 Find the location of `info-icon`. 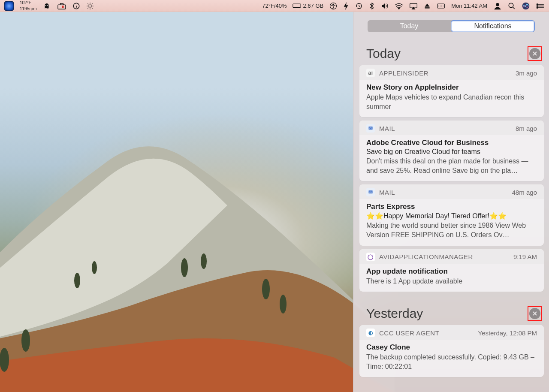

info-icon is located at coordinates (76, 6).